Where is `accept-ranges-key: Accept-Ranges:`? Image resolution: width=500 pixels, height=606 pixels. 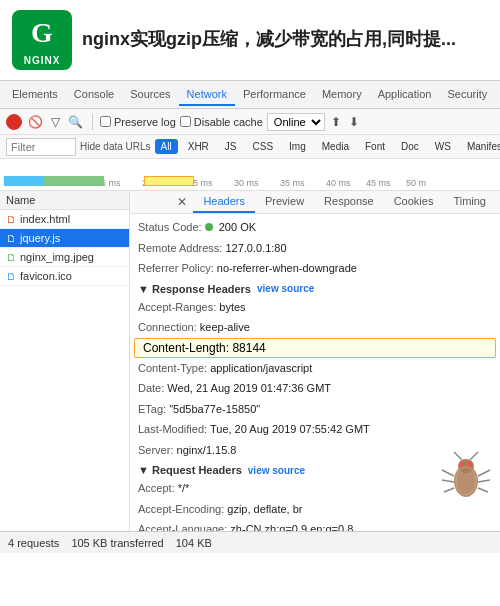 accept-ranges-key: Accept-Ranges: is located at coordinates (177, 307).